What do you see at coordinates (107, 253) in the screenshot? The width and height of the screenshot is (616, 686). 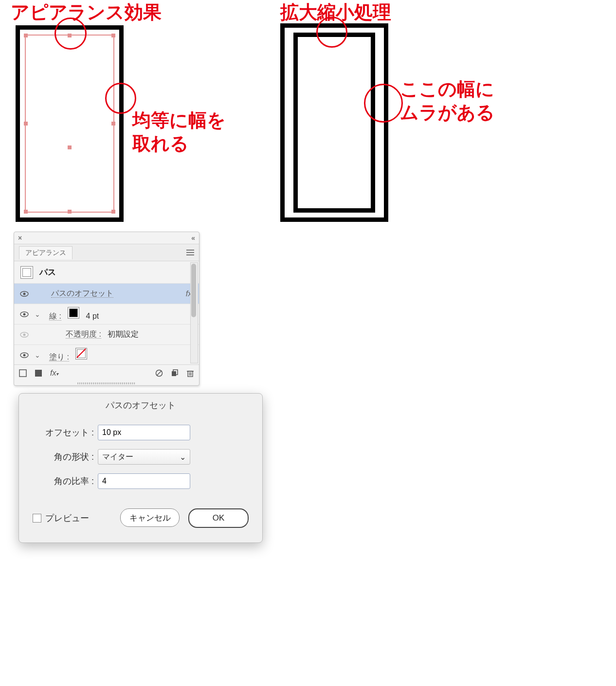 I see `panel-tab-bar: アピアランス` at bounding box center [107, 253].